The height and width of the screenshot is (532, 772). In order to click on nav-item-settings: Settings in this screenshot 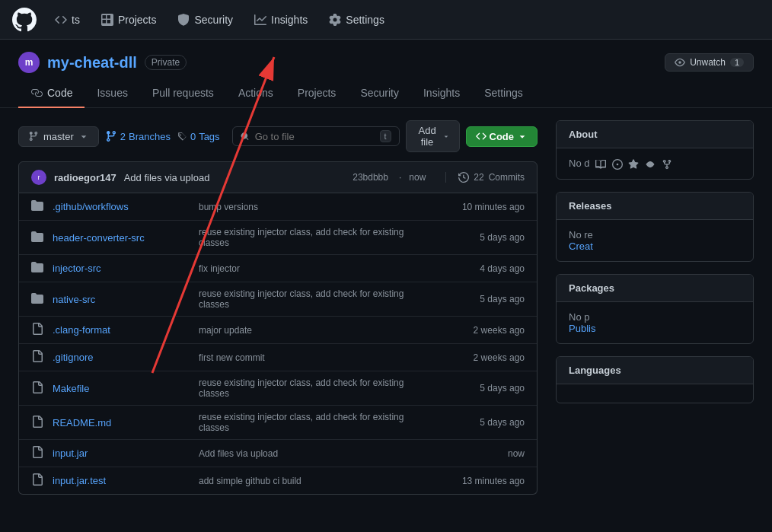, I will do `click(356, 20)`.